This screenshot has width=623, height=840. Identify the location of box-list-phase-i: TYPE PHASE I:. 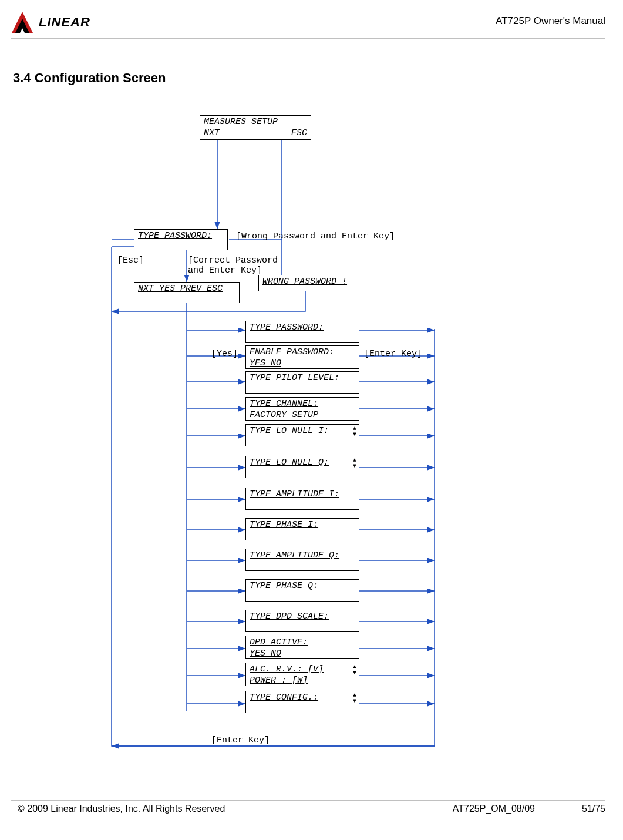
(302, 529).